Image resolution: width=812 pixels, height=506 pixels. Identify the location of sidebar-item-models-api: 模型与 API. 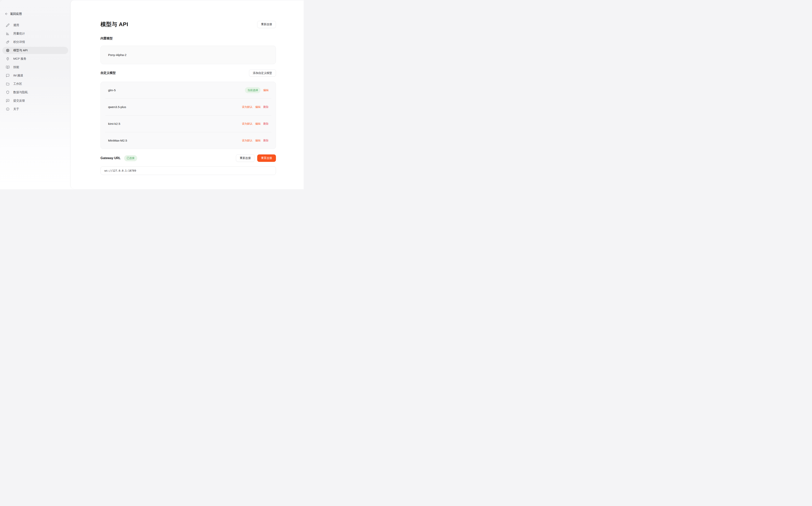
(35, 50).